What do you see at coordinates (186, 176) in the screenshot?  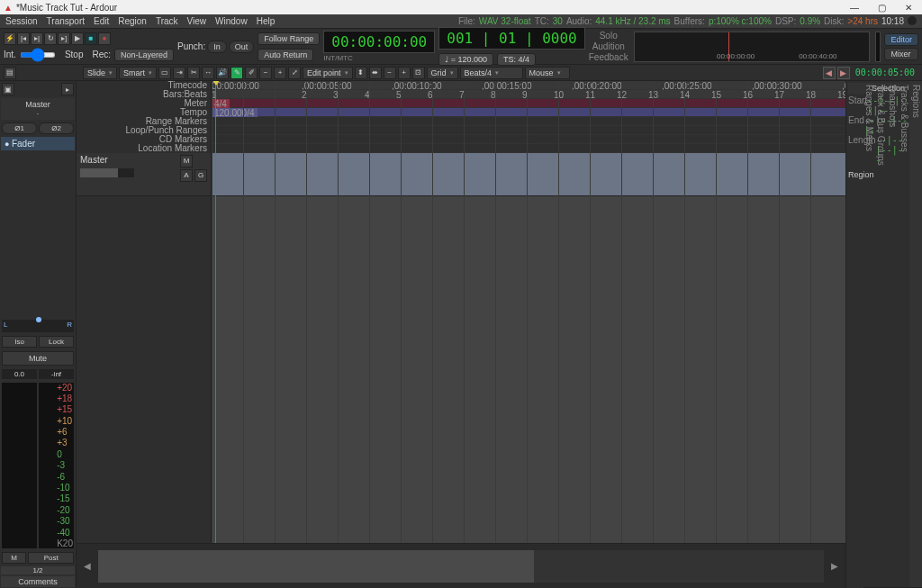 I see `master-auto-button: A` at bounding box center [186, 176].